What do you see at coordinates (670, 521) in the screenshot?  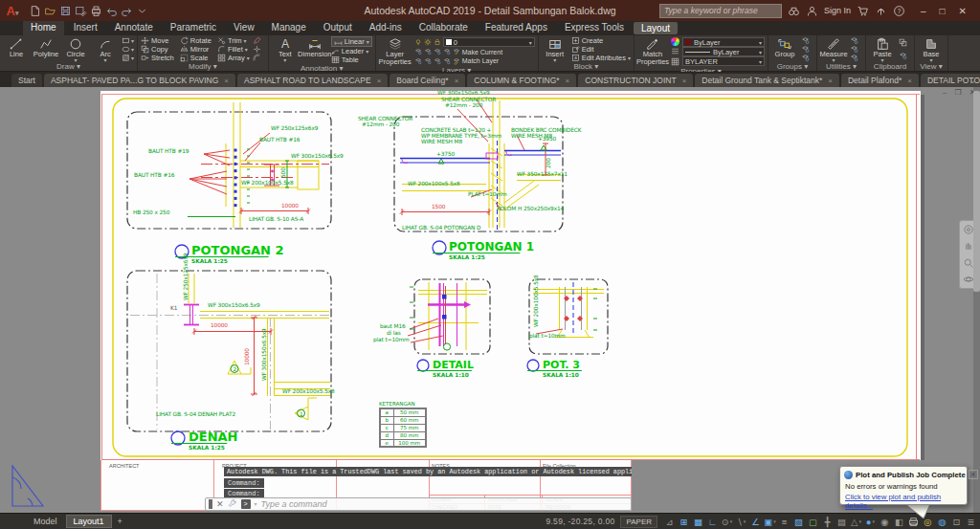 I see `status-infer-constraints-icon: ⊿` at bounding box center [670, 521].